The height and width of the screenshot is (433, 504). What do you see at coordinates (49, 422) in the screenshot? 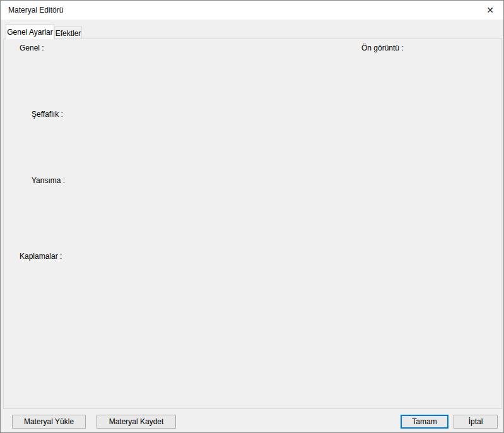
I see `materyal-yukle-button: Materyal Yükle` at bounding box center [49, 422].